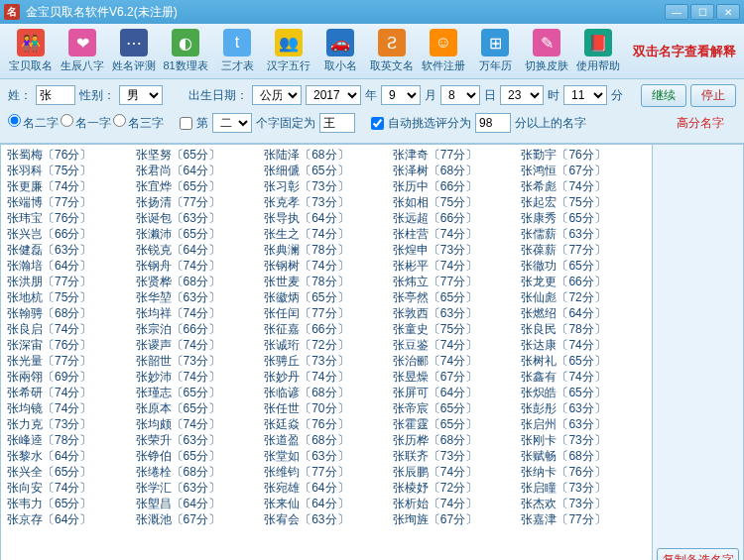 The height and width of the screenshot is (560, 744). Describe the element at coordinates (198, 504) in the screenshot. I see `name-item: 张塱昌〔64分〕` at that location.